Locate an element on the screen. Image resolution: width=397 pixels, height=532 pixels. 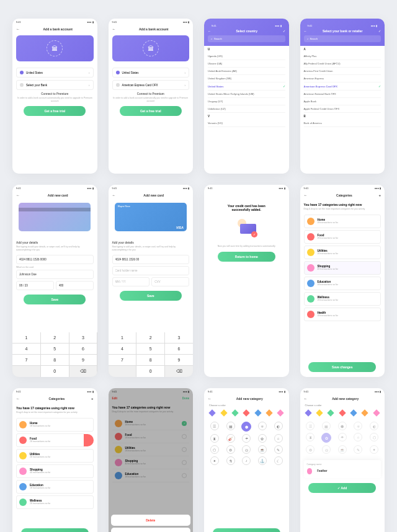
list-item: United States✓ is located at coordinates (247, 87).